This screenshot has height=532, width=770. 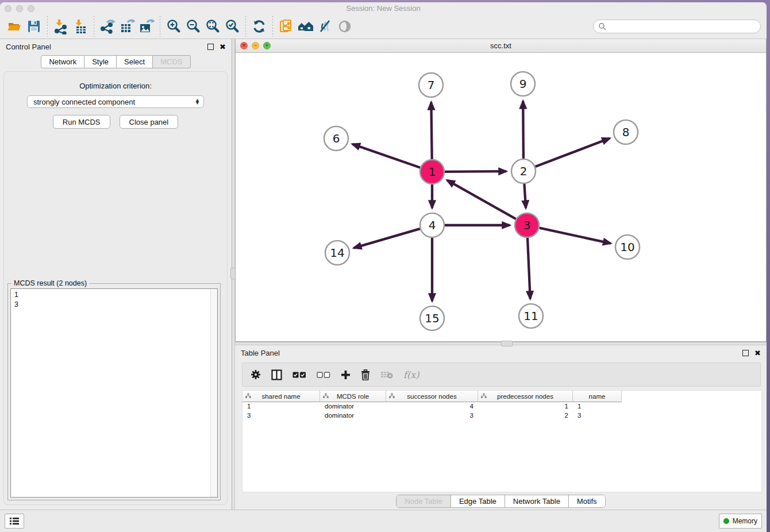 What do you see at coordinates (346, 375) in the screenshot?
I see `add-column-button` at bounding box center [346, 375].